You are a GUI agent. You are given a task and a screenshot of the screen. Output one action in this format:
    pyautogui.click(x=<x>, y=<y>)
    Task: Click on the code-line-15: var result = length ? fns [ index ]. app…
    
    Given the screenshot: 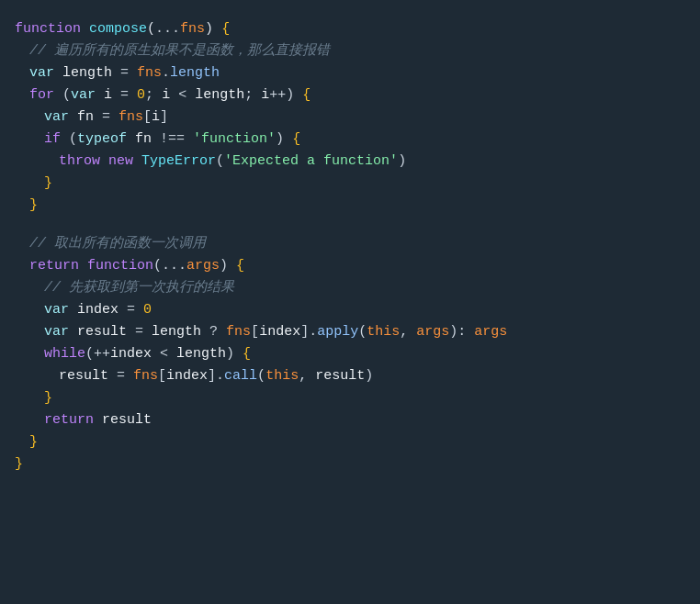 What is the action you would take?
    pyautogui.click(x=350, y=332)
    